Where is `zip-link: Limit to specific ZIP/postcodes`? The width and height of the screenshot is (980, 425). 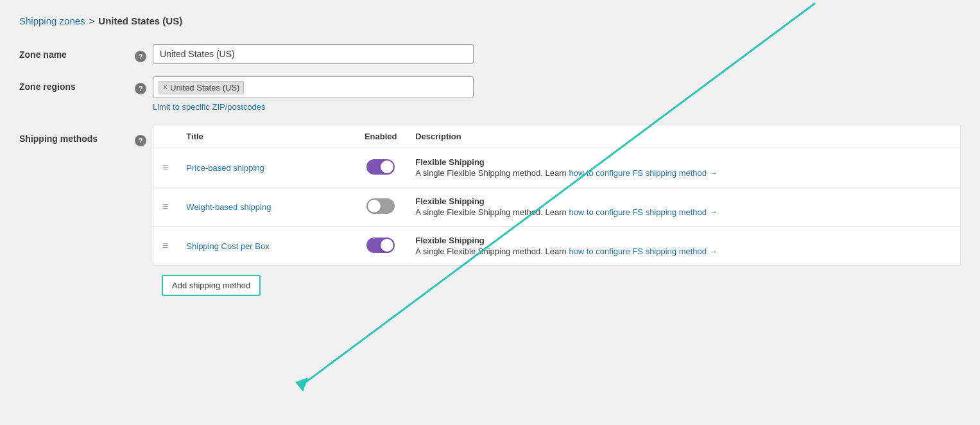 zip-link: Limit to specific ZIP/postcodes is located at coordinates (209, 107).